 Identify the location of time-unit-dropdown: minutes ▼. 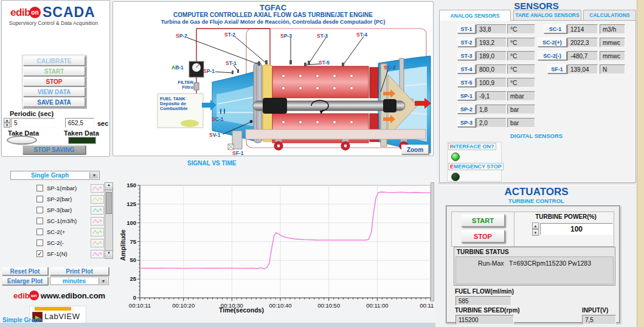
(79, 281).